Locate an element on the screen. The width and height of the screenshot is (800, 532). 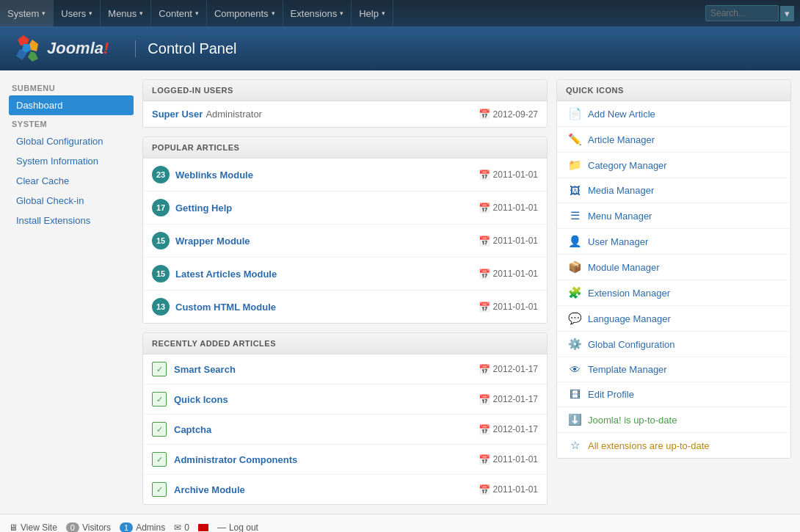
article-link: Administrator Components is located at coordinates (236, 459).